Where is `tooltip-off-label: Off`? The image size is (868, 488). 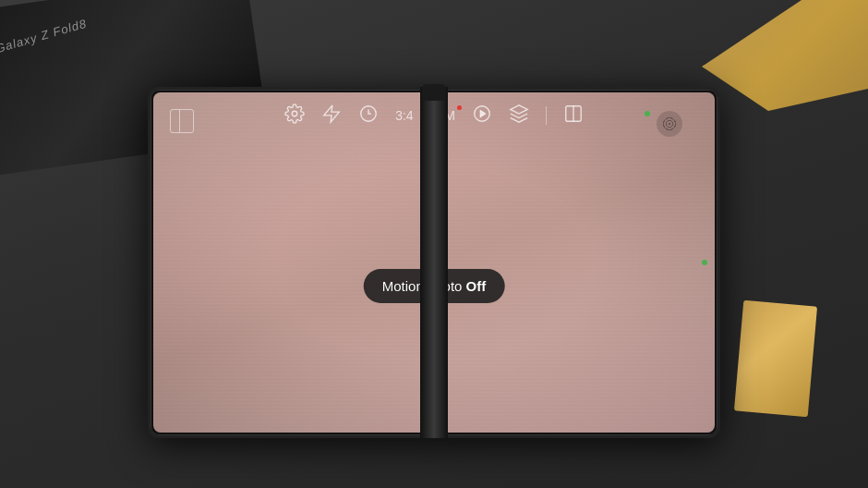
tooltip-off-label: Off is located at coordinates (476, 287).